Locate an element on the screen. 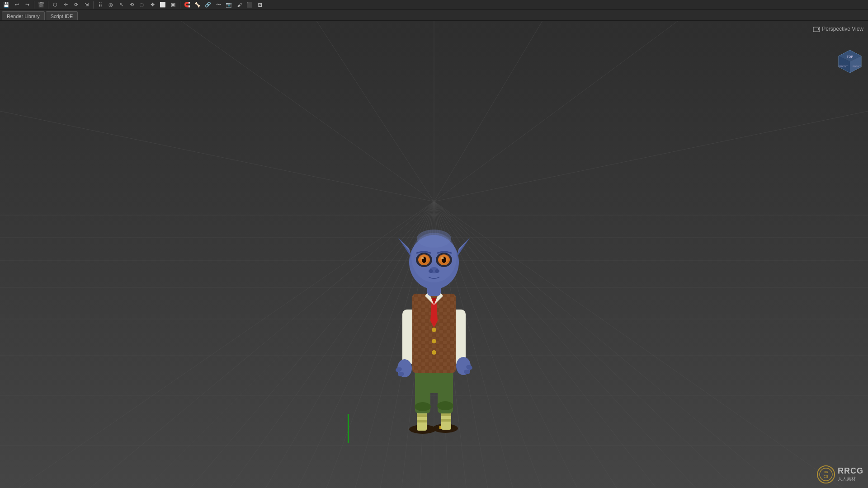 The height and width of the screenshot is (488, 868). tool-cursor-button: ↖ is located at coordinates (121, 5).